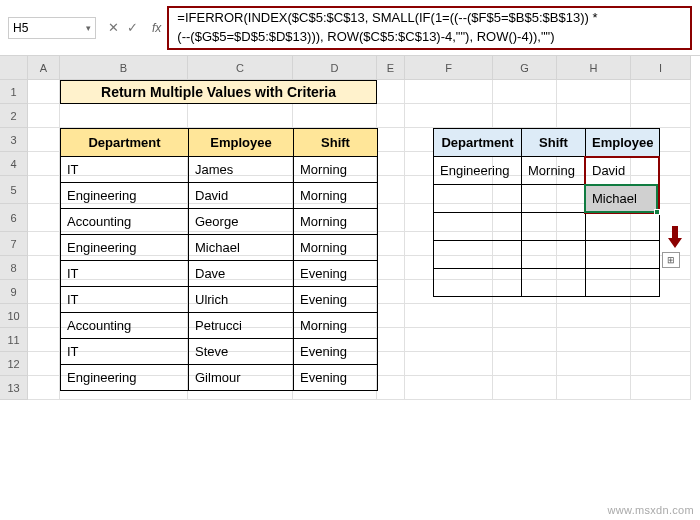 This screenshot has width=700, height=520. What do you see at coordinates (661, 316) in the screenshot?
I see `cell-I10` at bounding box center [661, 316].